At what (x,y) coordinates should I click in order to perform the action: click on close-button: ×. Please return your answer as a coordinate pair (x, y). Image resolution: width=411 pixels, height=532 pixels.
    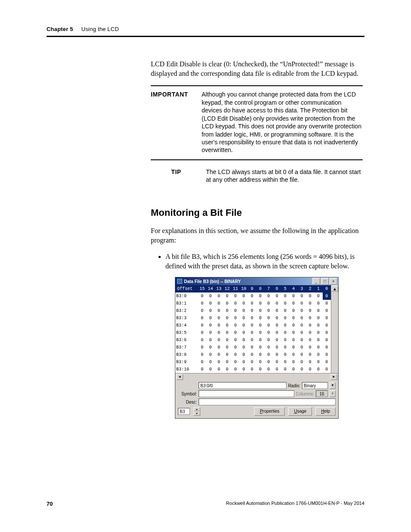
    Looking at the image, I should click on (333, 281).